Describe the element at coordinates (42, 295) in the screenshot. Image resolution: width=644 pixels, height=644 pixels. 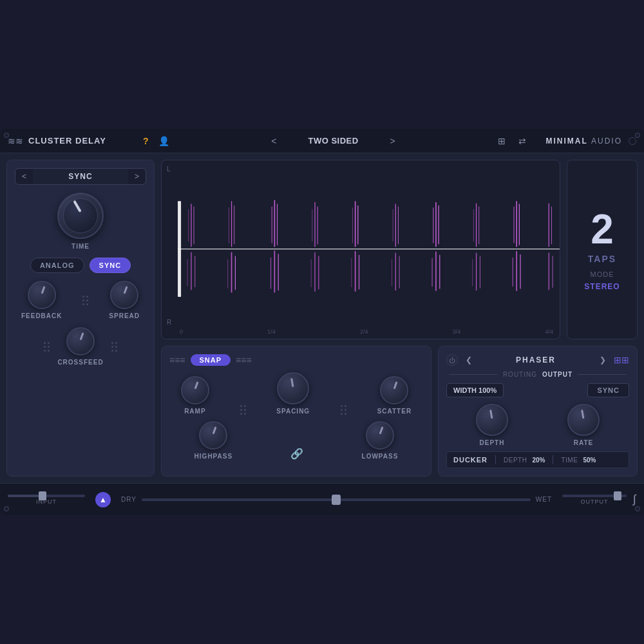
I see `feedback-knob` at that location.